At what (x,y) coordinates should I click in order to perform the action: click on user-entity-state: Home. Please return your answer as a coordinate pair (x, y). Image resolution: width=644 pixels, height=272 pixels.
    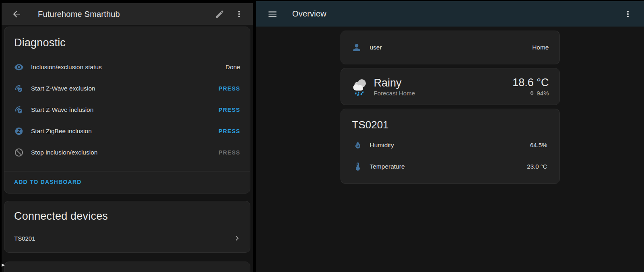
    Looking at the image, I should click on (540, 47).